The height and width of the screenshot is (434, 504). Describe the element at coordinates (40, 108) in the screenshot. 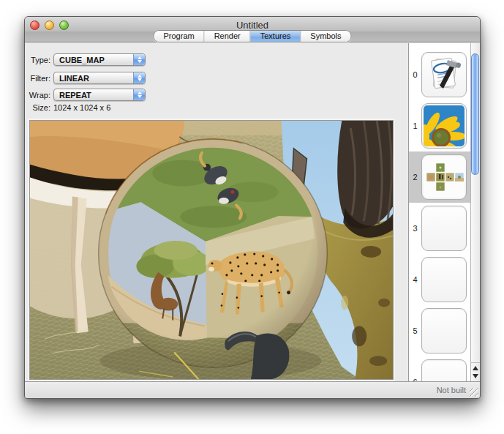

I see `size-label: Size:` at that location.